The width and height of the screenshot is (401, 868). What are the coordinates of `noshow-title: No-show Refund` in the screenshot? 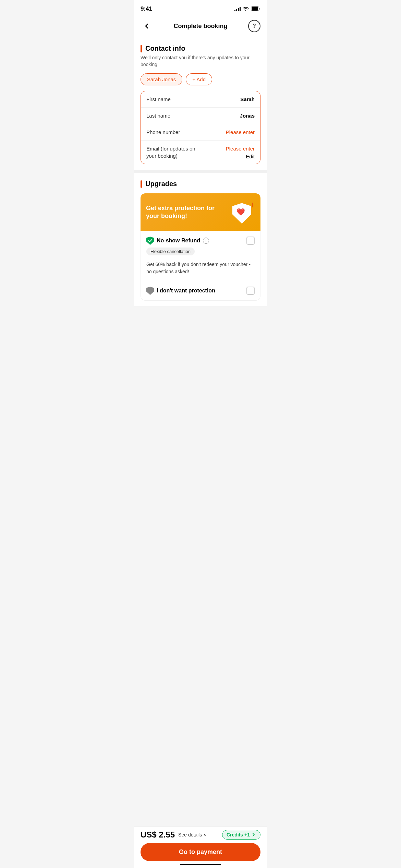 It's located at (178, 241).